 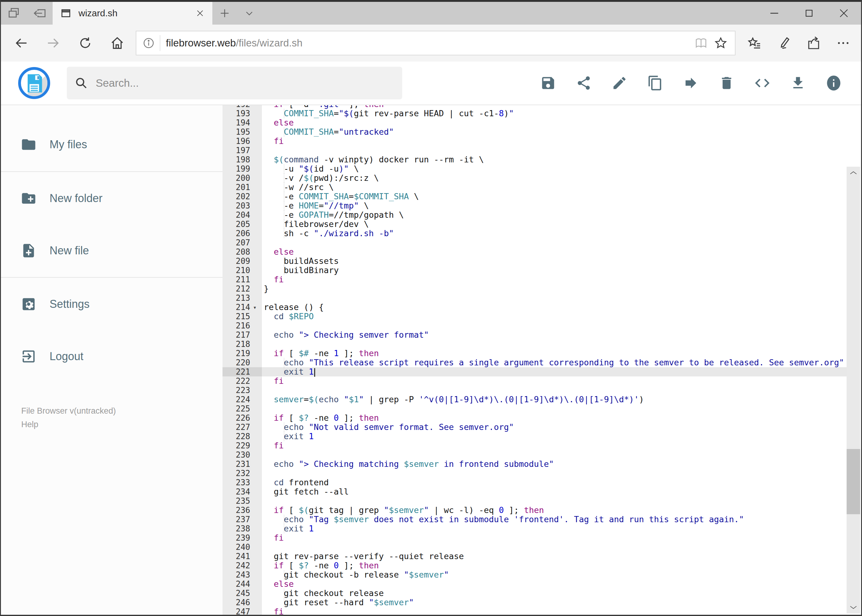 I want to click on sidebar-item-settings: Settings, so click(x=112, y=304).